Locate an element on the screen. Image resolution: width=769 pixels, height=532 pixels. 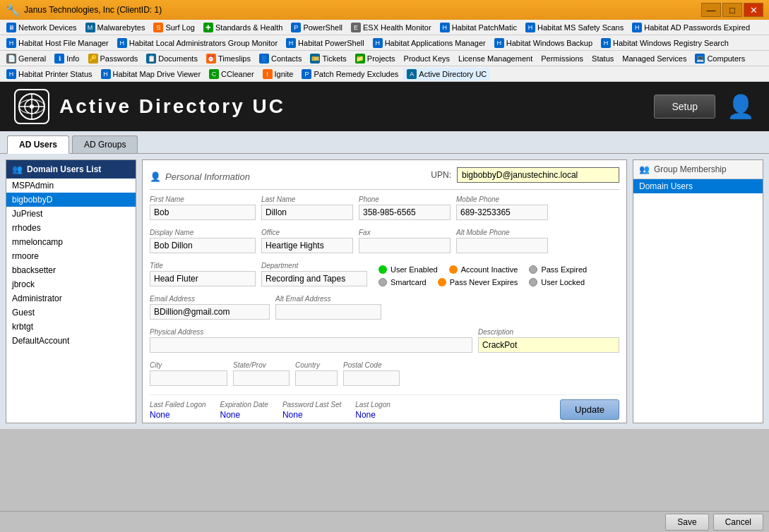
cancel-button: Cancel is located at coordinates (739, 522).